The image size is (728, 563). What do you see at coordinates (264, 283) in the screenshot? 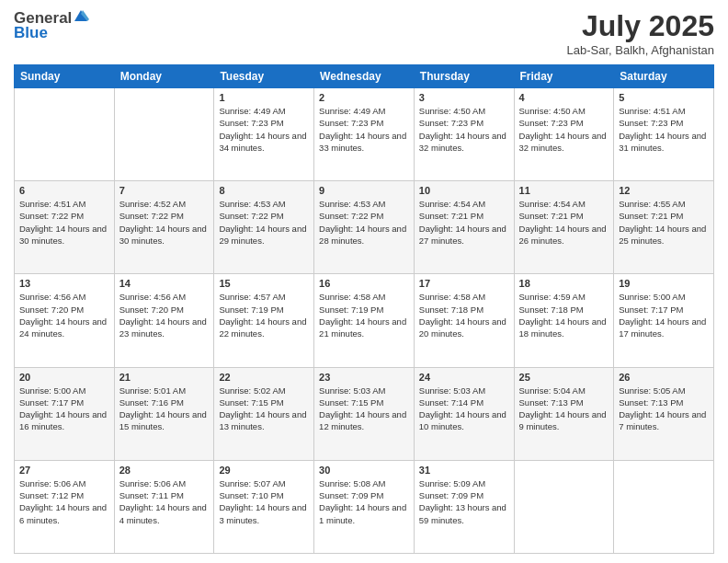
I see `day-number: 15` at bounding box center [264, 283].